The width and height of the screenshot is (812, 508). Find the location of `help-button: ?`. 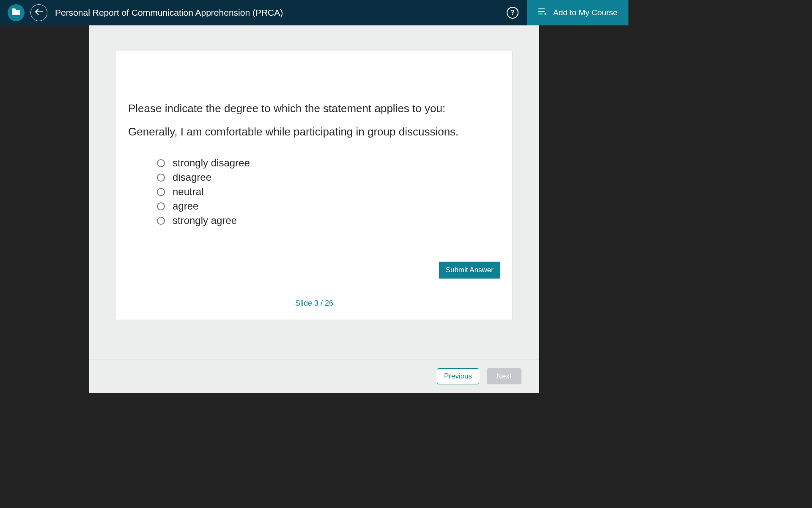

help-button: ? is located at coordinates (513, 13).